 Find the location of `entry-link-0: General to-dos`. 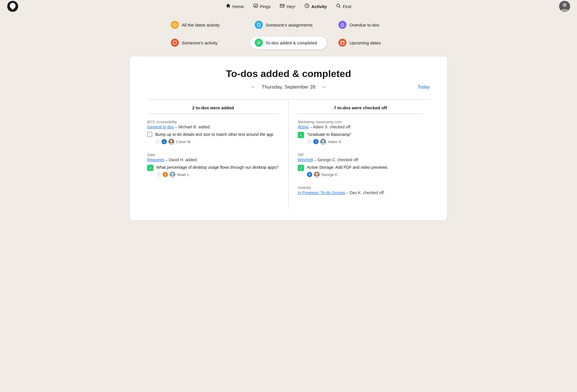

entry-link-0: General to-dos is located at coordinates (160, 127).